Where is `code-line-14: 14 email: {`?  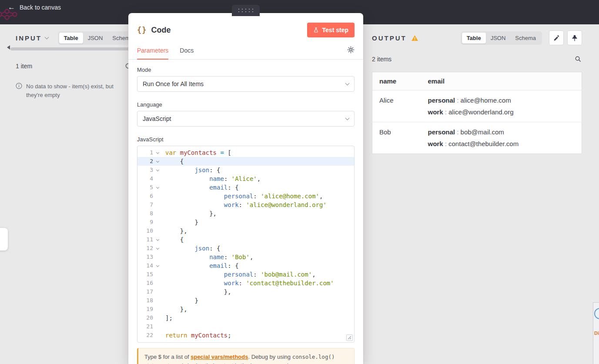 code-line-14: 14 email: { is located at coordinates (246, 266).